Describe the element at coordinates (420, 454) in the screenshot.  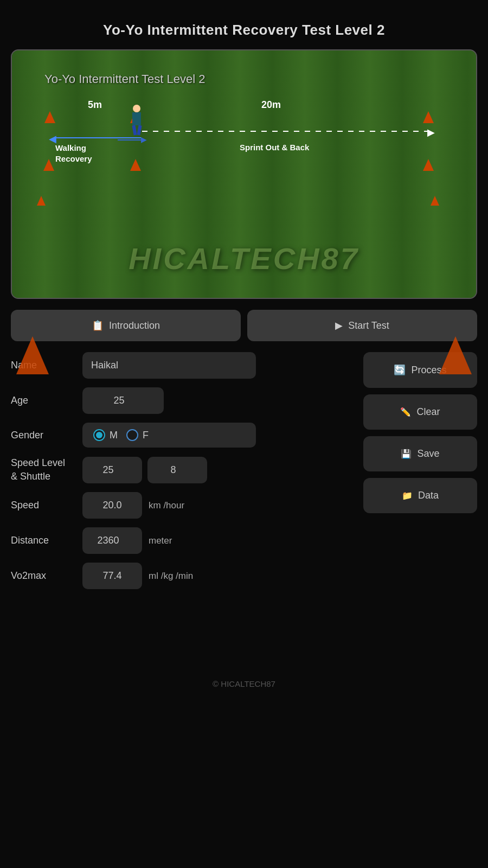
I see `save-button: Save` at that location.